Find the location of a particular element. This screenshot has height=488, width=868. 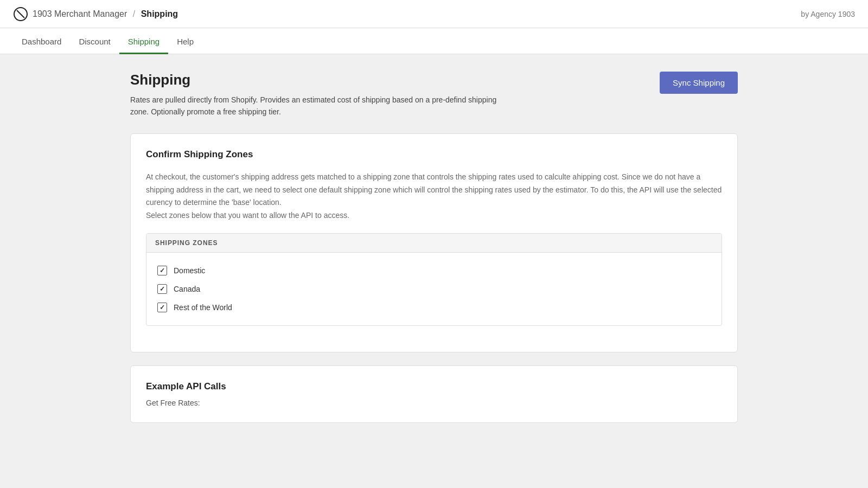

zones-table-body: Domestic Canada Rest of the World is located at coordinates (434, 289).